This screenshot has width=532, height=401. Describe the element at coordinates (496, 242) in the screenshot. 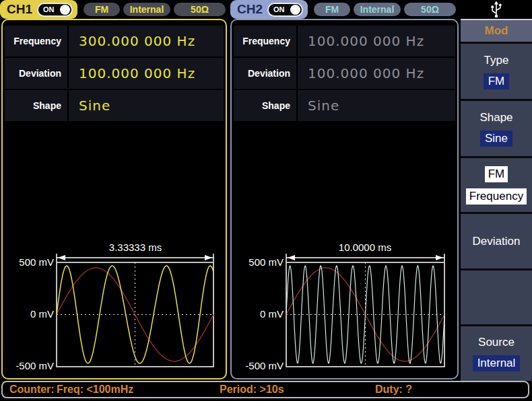

I see `softkey-deviation: Deviation` at that location.